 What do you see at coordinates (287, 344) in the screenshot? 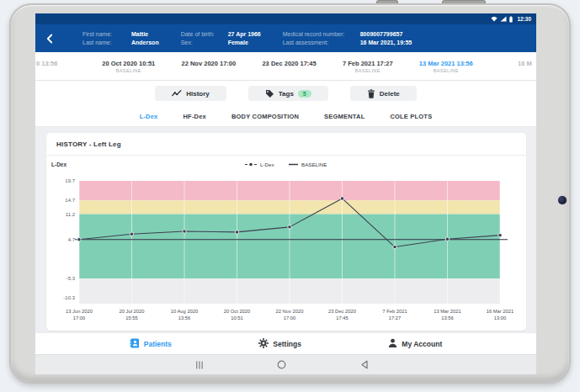
I see `nav-item-label: Settings` at bounding box center [287, 344].